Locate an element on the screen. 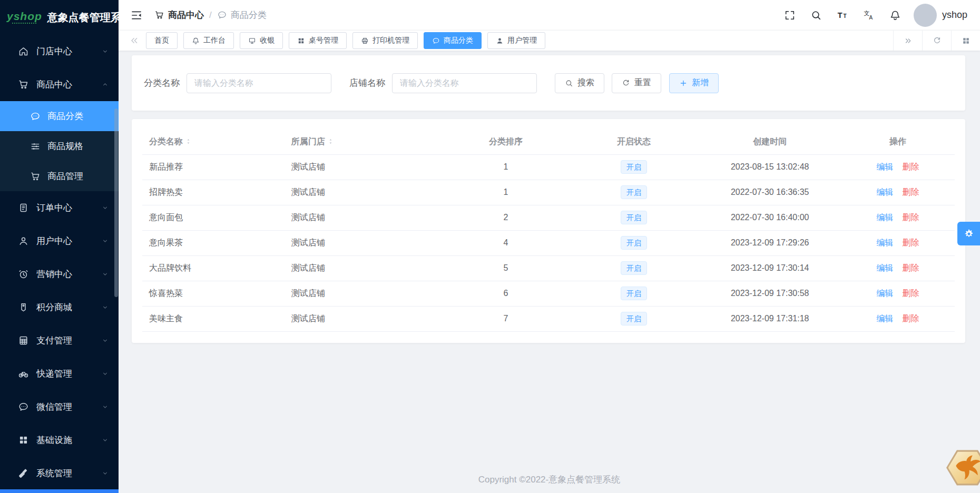  bell-icon is located at coordinates (895, 15).